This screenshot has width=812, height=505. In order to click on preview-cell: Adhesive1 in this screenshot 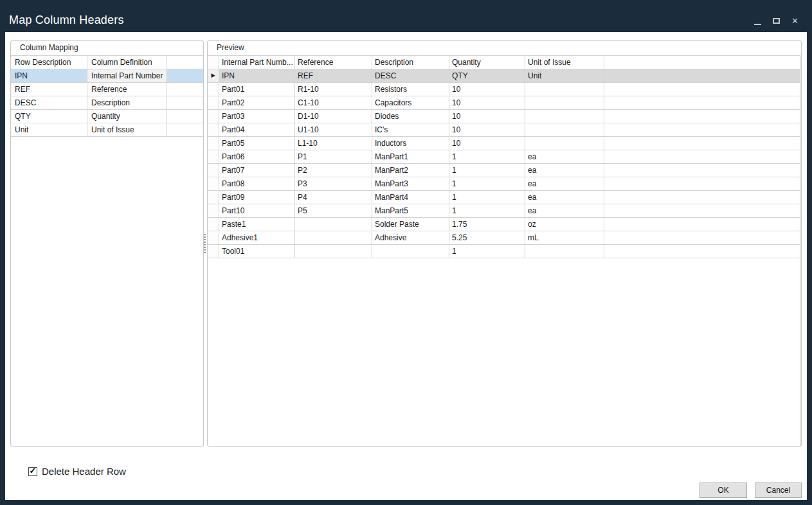, I will do `click(257, 238)`.